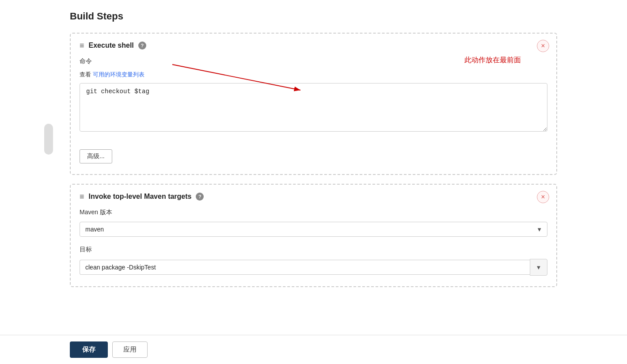  Describe the element at coordinates (89, 350) in the screenshot. I see `save-button: 保存` at that location.